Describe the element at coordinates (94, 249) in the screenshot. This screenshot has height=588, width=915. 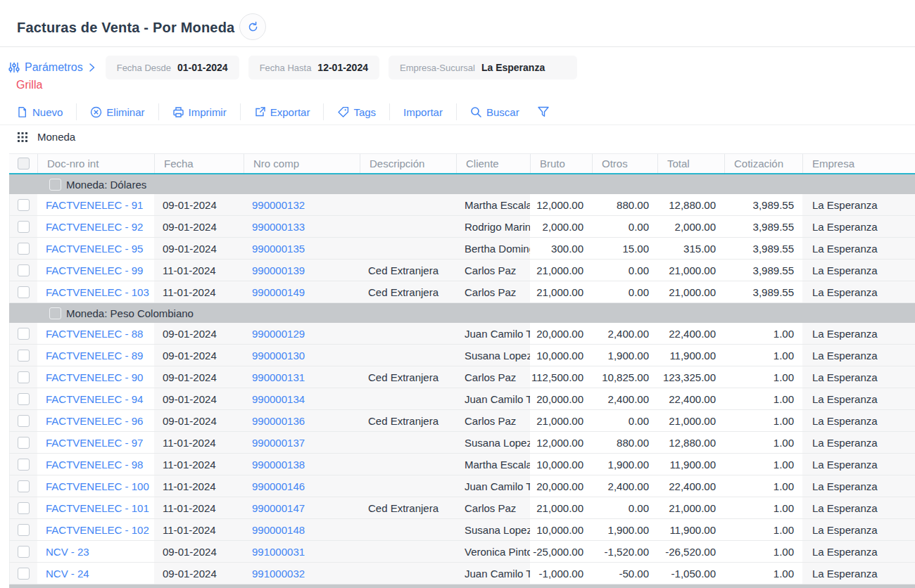
I see `doc-nro-link: FACTVENELEC - 95` at that location.